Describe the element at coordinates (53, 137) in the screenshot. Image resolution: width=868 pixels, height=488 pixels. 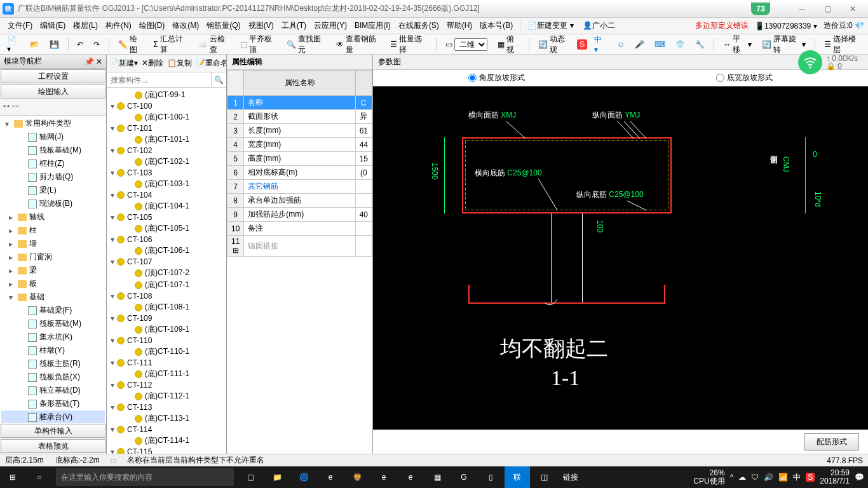
I see `tree-item: 轴网(J)` at that location.